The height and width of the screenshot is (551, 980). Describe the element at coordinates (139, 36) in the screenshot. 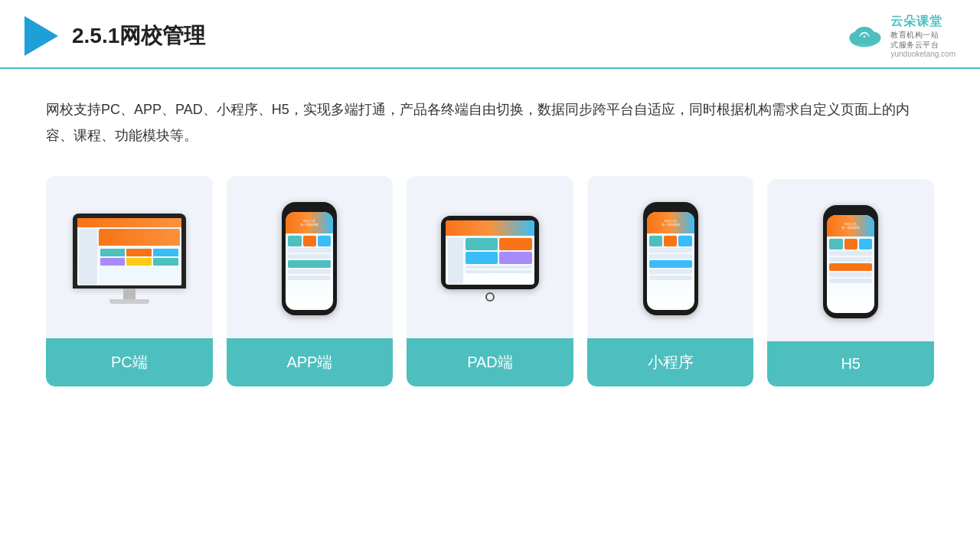

I see `page-title: 2.5.1网校管理` at that location.